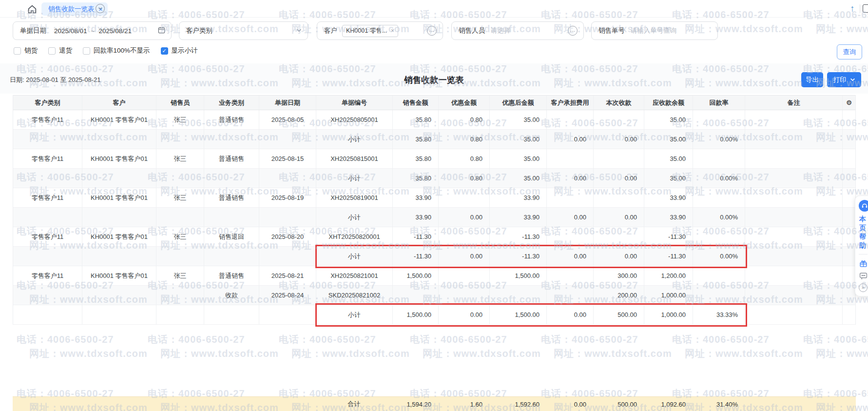 This screenshot has height=411, width=868. Describe the element at coordinates (863, 288) in the screenshot. I see `collapse-icon: »` at that location.